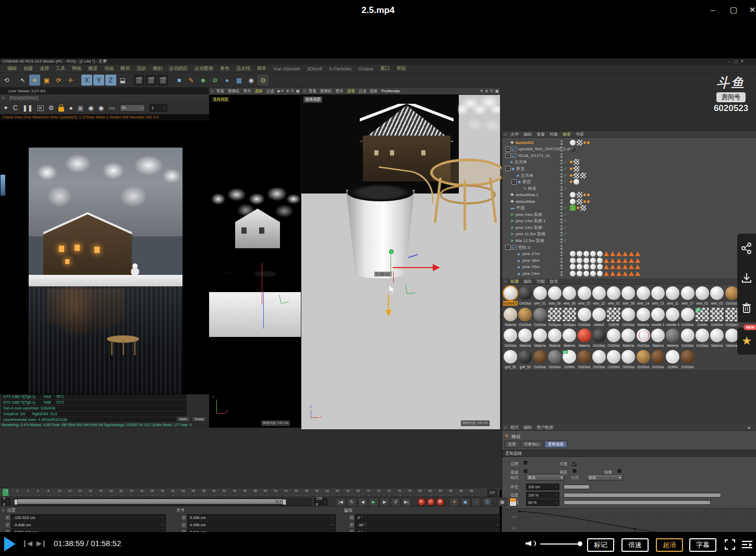 This screenshot has width=756, height=556. What do you see at coordinates (141, 69) in the screenshot?
I see `menu-item-渲染: 渲染` at bounding box center [141, 69].